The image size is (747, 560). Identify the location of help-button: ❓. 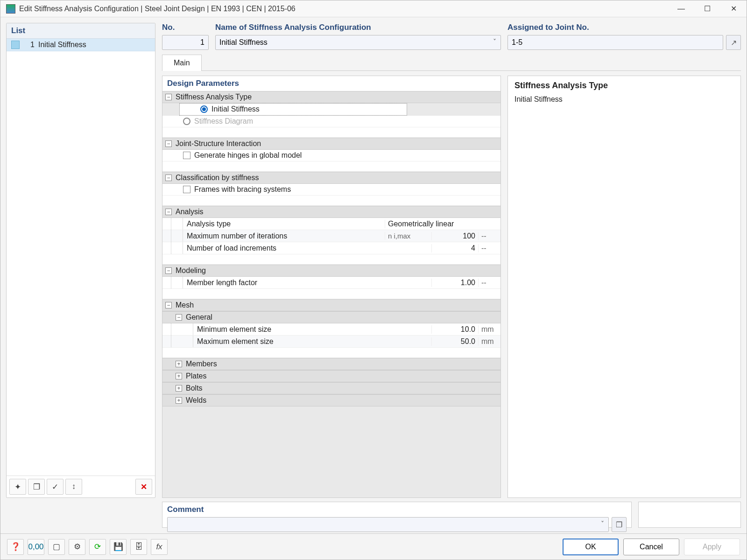
(15, 547).